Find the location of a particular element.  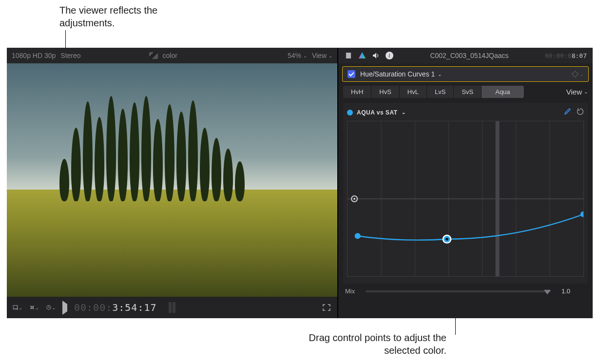

fullscreen-button is located at coordinates (327, 307).